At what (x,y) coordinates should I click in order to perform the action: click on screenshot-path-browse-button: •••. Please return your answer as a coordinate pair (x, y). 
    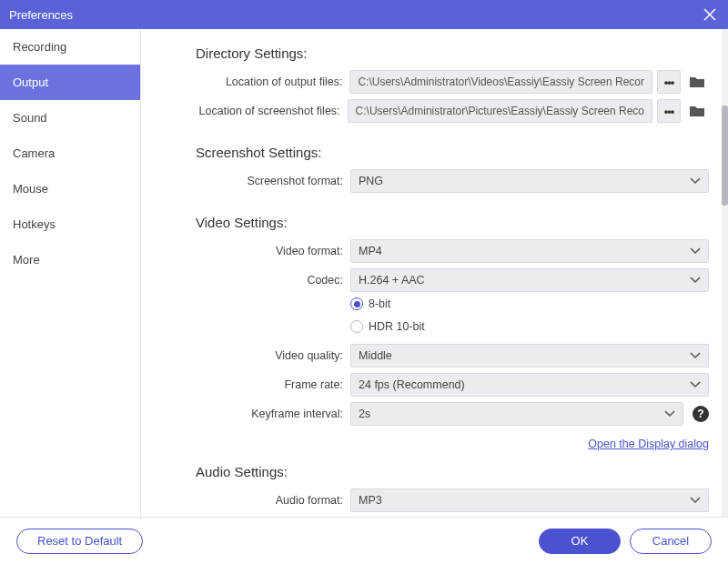
    Looking at the image, I should click on (669, 111).